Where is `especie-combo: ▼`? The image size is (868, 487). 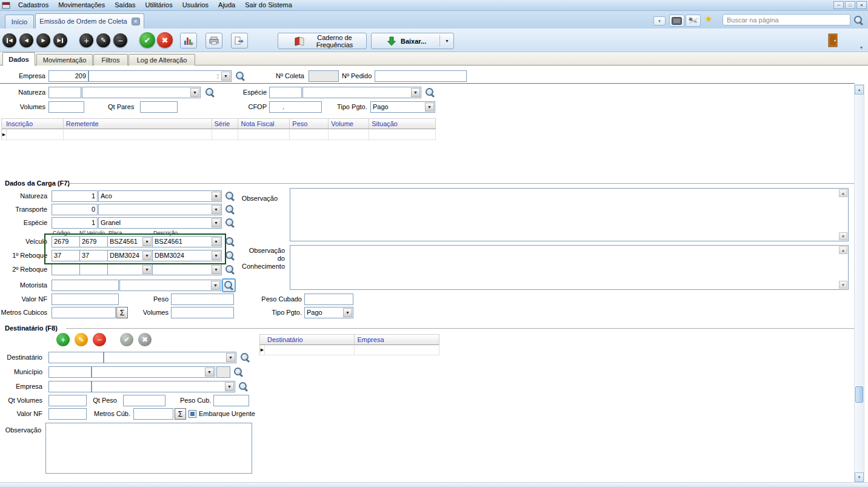
especie-combo: ▼ is located at coordinates (362, 92).